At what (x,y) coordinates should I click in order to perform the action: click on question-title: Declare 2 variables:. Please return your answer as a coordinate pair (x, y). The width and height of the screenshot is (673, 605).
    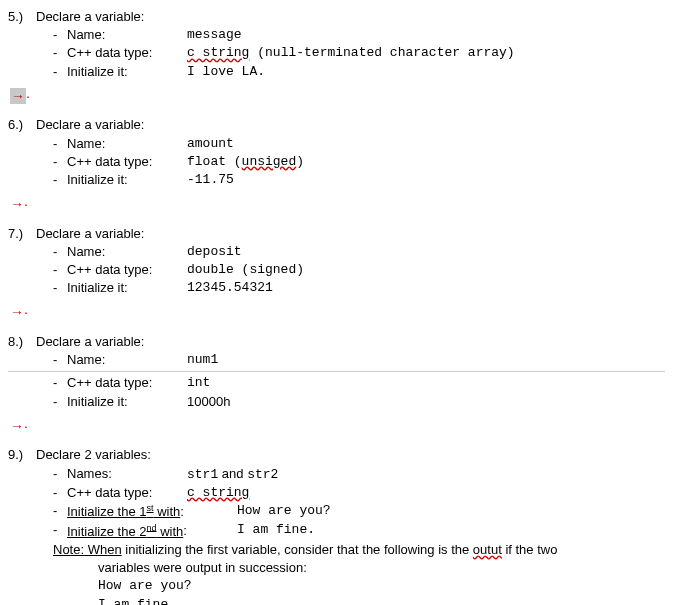
    Looking at the image, I should click on (94, 455).